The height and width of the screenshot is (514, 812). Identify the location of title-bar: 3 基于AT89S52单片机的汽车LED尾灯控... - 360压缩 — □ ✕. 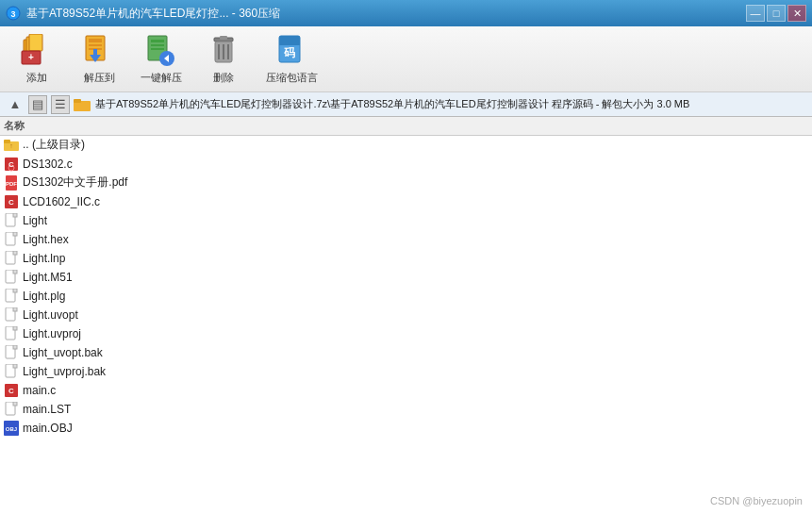
(406, 13).